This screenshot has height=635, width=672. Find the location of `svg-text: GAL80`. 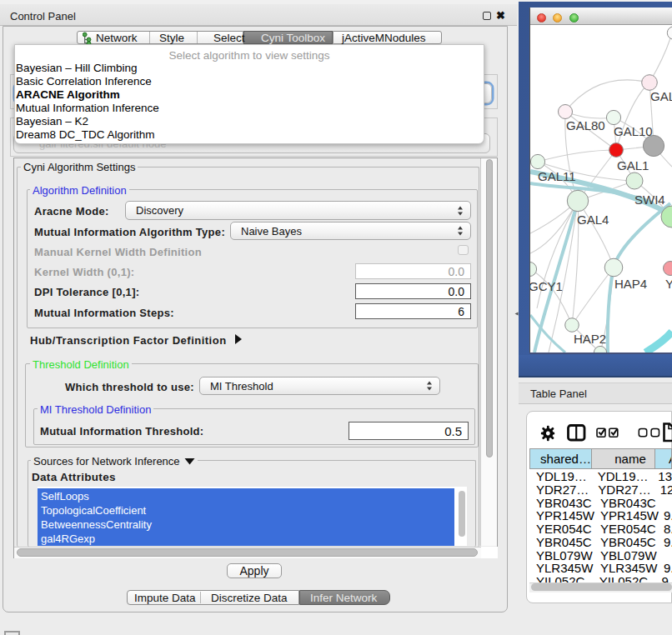

svg-text: GAL80 is located at coordinates (585, 125).